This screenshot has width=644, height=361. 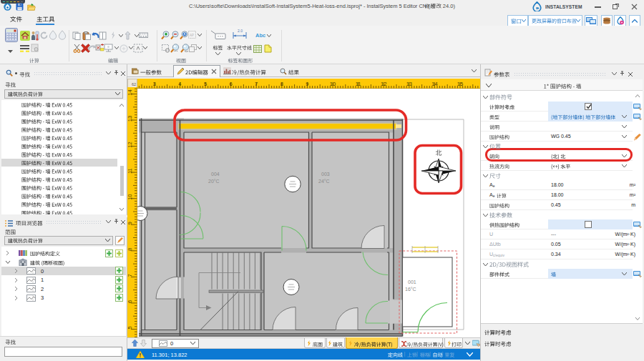 I want to click on svg-text: 4, so click(x=180, y=83).